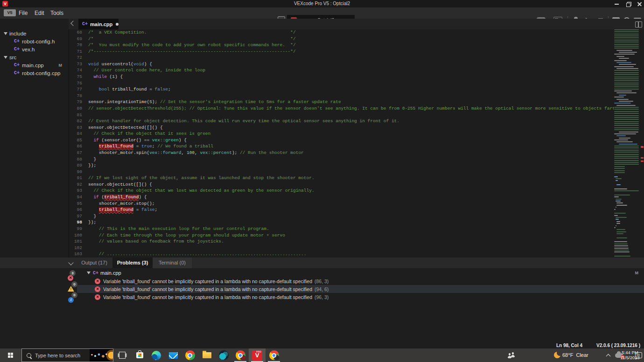 Image resolution: width=644 pixels, height=362 pixels. What do you see at coordinates (207, 355) in the screenshot?
I see `file-explorer-button` at bounding box center [207, 355].